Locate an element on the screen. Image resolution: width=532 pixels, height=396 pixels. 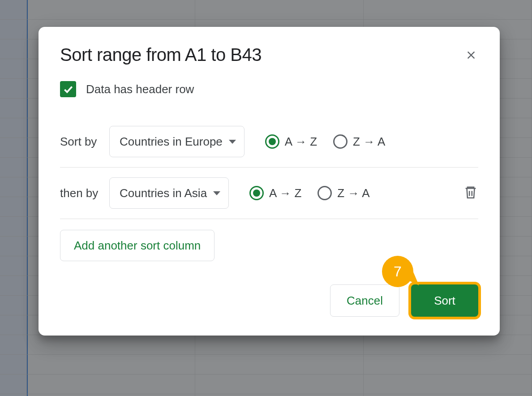
sort-rule: Sort by Countries in Europe A → Z Z → A is located at coordinates (269, 142).